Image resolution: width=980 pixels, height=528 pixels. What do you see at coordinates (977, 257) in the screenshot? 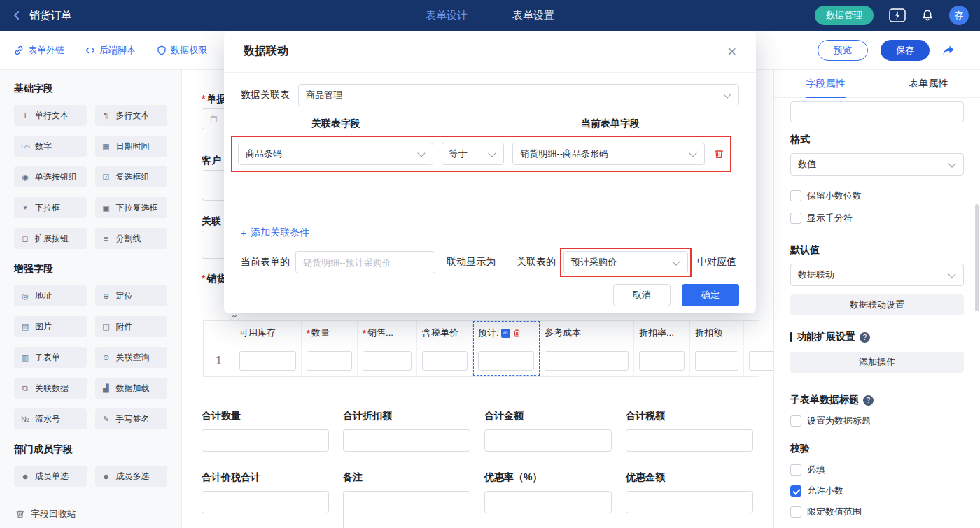
I see `panel-scrollbar` at bounding box center [977, 257].